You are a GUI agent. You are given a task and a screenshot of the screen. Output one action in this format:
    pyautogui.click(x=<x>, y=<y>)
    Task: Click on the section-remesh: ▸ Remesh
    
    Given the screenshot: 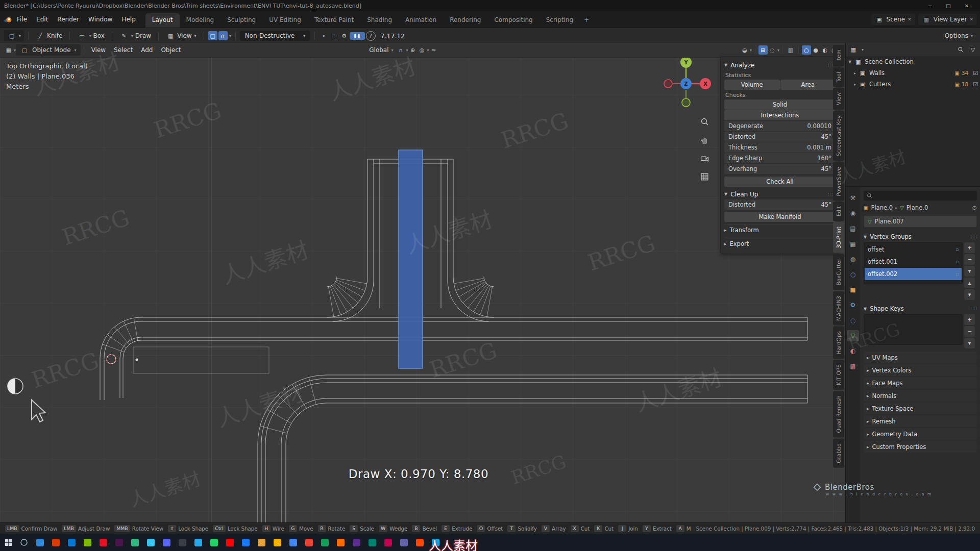 What is the action you would take?
    pyautogui.click(x=920, y=421)
    